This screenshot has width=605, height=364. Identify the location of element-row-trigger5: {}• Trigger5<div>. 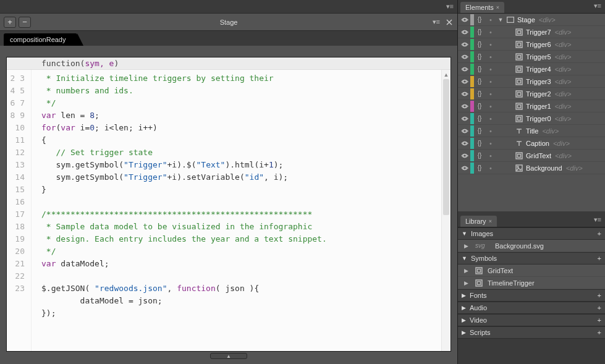
(531, 57).